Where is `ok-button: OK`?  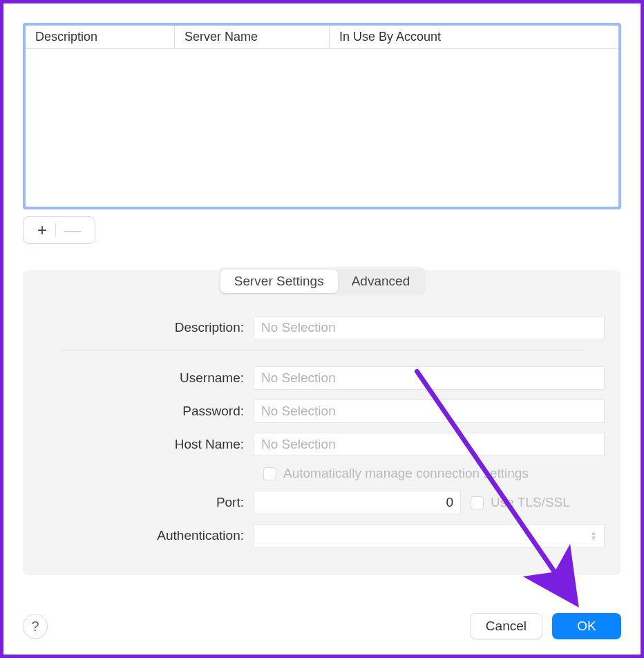 ok-button: OK is located at coordinates (587, 626).